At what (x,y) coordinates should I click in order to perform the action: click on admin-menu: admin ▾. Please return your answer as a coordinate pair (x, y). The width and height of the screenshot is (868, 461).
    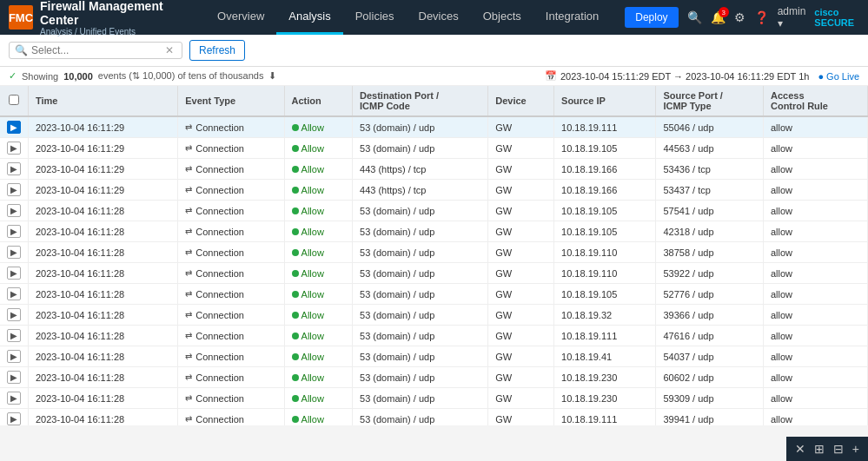
    Looking at the image, I should click on (792, 17).